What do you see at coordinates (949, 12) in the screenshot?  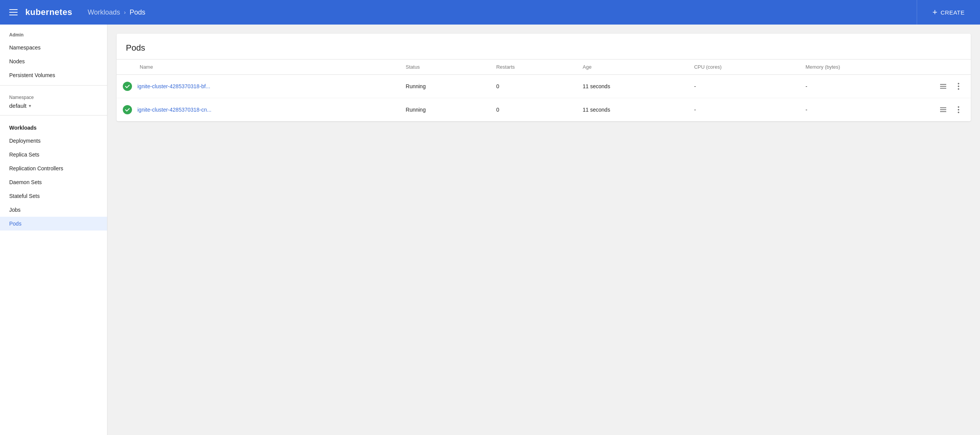 I see `create-button: + CREATE` at bounding box center [949, 12].